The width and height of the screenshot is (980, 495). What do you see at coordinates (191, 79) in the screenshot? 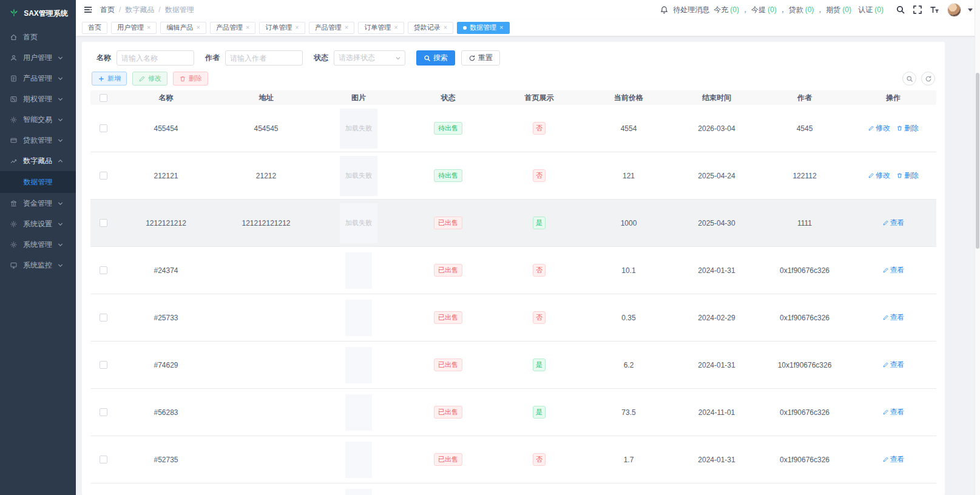
I see `delete-button: 删除` at bounding box center [191, 79].